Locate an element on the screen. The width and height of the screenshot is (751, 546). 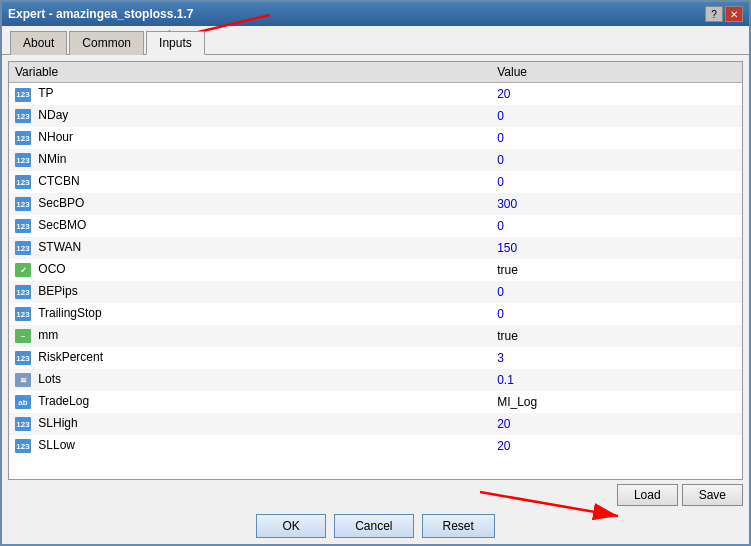
variable-icon: ✓ is located at coordinates (23, 270).